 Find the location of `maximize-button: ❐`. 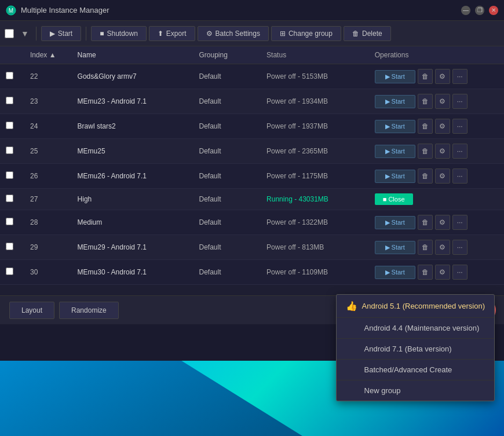

maximize-button: ❐ is located at coordinates (480, 10).